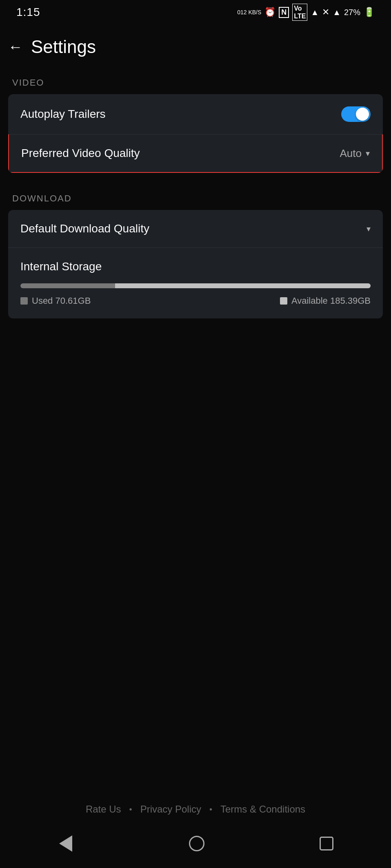 This screenshot has width=391, height=868. Describe the element at coordinates (249, 12) in the screenshot. I see `status-data-speed: 012 KB/S` at that location.